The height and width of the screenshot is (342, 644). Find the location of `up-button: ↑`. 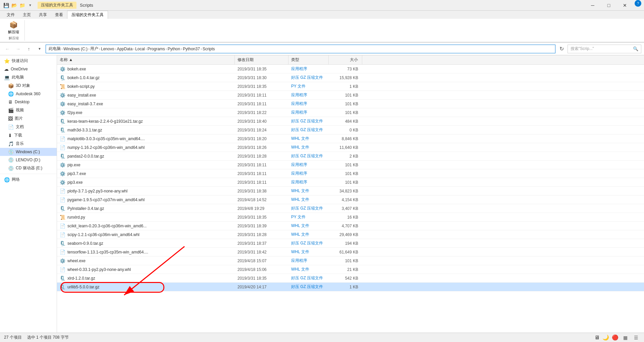

up-button: ↑ is located at coordinates (29, 49).